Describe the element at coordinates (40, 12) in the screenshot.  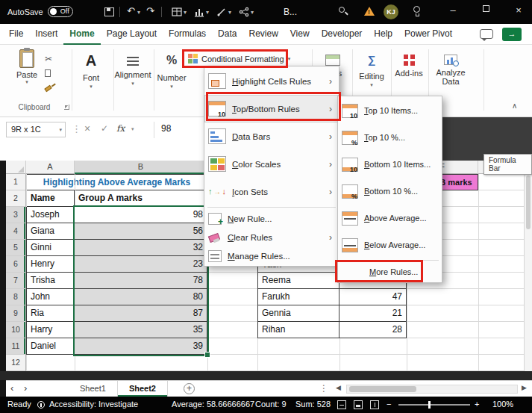
I see `autosave-control: AutoSave Off` at that location.